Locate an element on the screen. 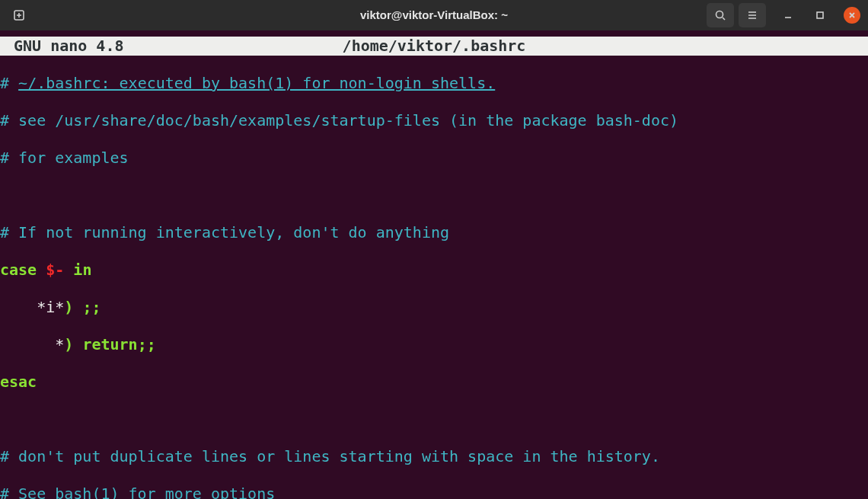  text: ~/.bashrc: executed by bash(1) for non-l… is located at coordinates (257, 83).